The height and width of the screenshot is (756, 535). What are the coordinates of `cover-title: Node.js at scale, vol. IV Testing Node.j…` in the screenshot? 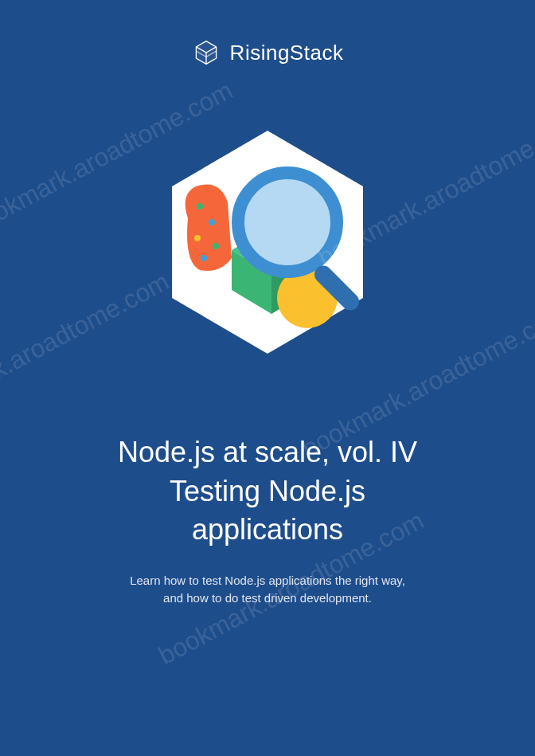 It's located at (268, 492).